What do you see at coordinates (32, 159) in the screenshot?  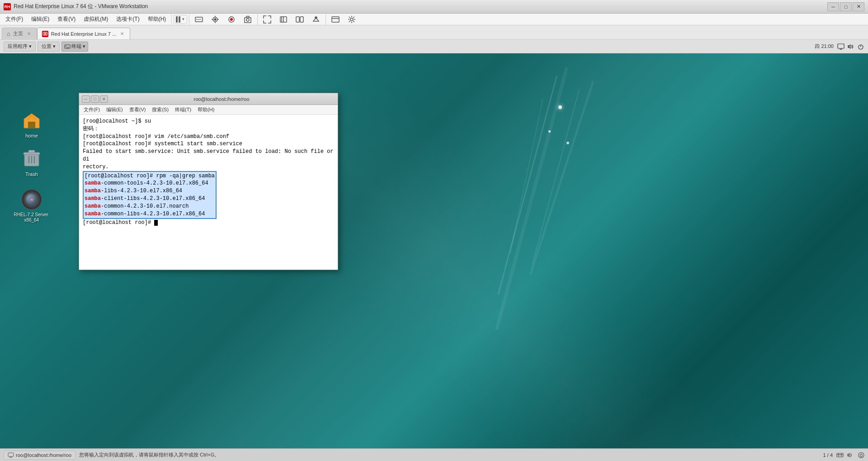 I see `trash-icon` at bounding box center [32, 159].